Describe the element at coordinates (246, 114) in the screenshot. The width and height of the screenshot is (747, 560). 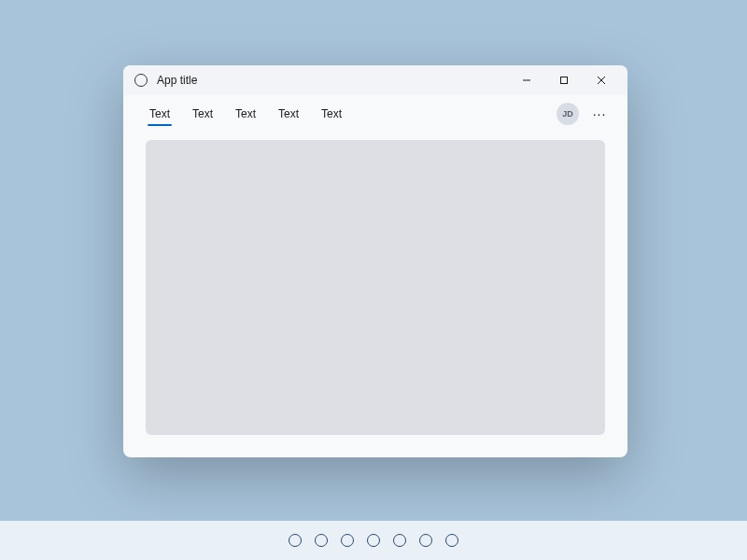
I see `tab-2: Text` at that location.